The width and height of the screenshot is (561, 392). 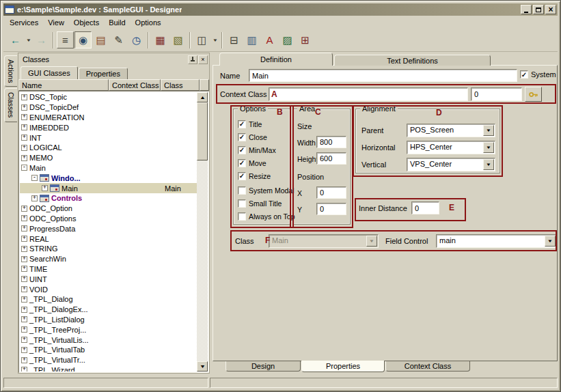 I want to click on tree-row-tpl-listdialog: +_TPL_ListDialog, so click(x=108, y=320).